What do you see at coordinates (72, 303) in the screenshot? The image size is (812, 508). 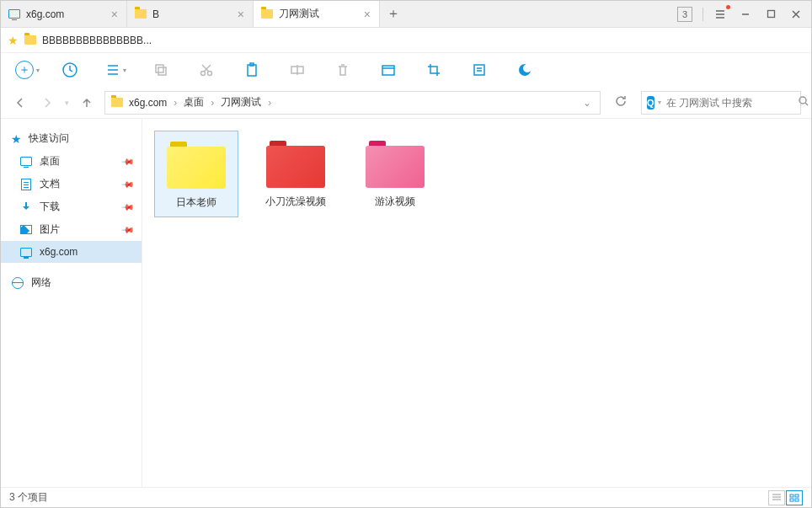 I see `sidebar: ★ 快速访问 桌面 📌 文档 📌 下载 📌 图片 📌 x6g.com` at bounding box center [72, 303].